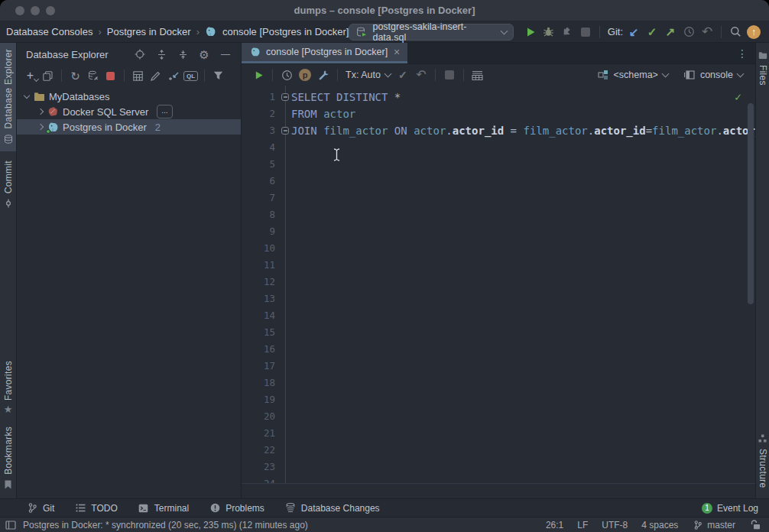  Describe the element at coordinates (555, 525) in the screenshot. I see `caret-position: 26:1` at that location.